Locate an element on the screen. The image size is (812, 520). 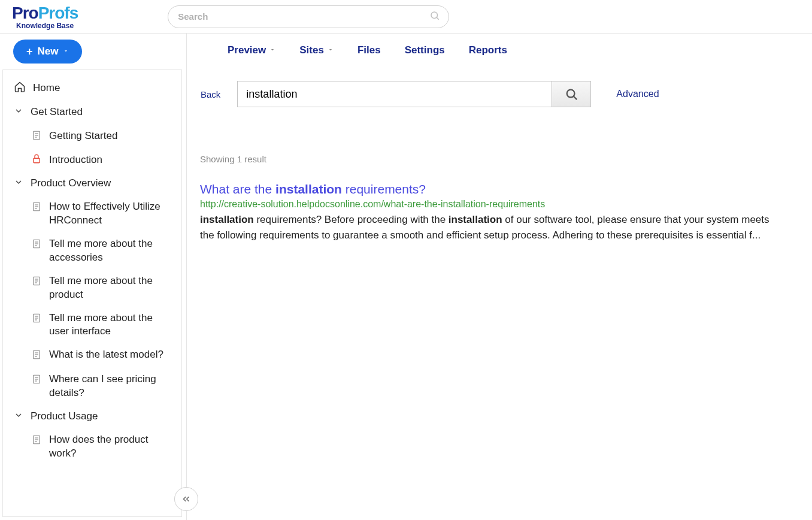
sidebar-item-label: How does the product work? is located at coordinates (111, 447).